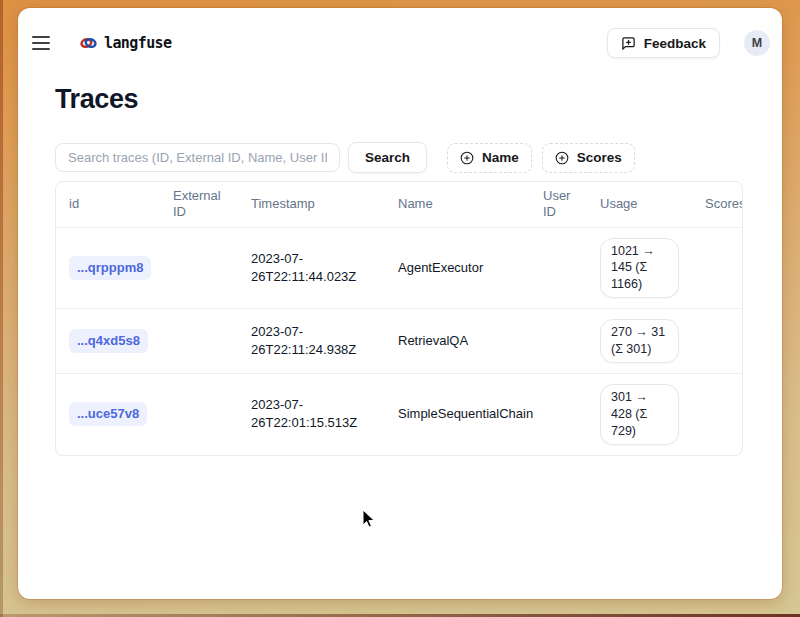 This screenshot has height=617, width=800. What do you see at coordinates (399, 414) in the screenshot?
I see `table-row: ...uce57v8 2023-07-26T22:01:15.513Z Simp…` at bounding box center [399, 414].